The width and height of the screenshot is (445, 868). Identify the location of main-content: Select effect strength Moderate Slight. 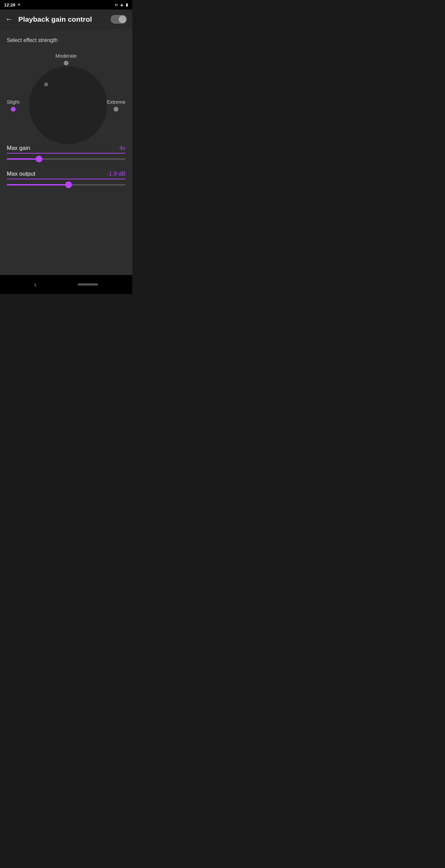
(66, 87).